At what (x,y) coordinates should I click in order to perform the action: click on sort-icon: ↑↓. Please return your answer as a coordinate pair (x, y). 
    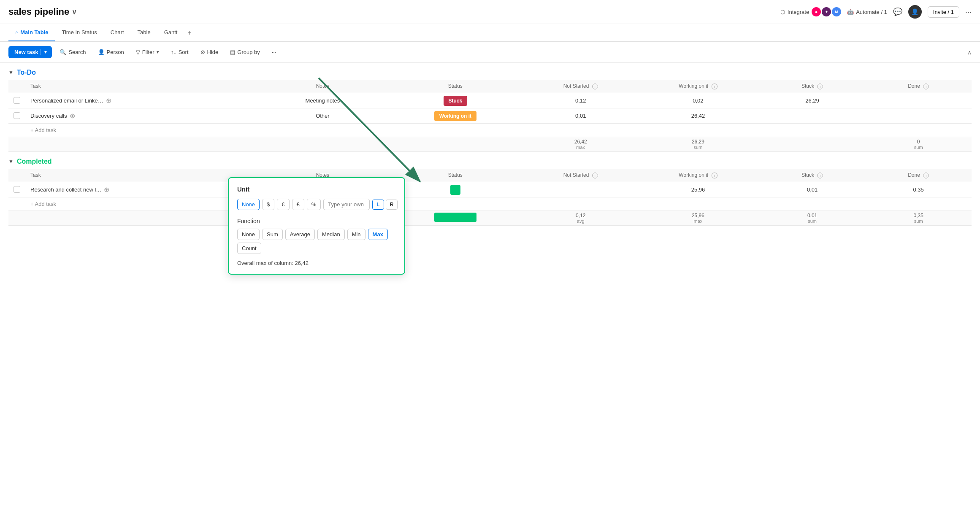
    Looking at the image, I should click on (174, 52).